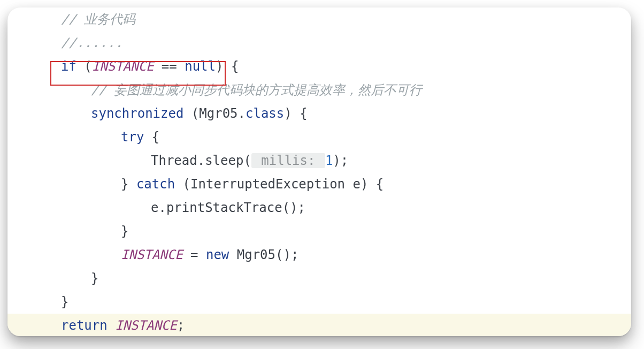  I want to click on code-line-2: //......, so click(319, 43).